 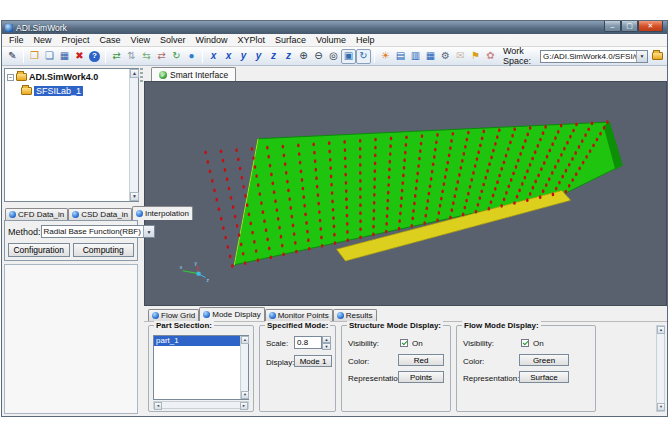 What do you see at coordinates (304, 56) in the screenshot?
I see `zoom-in-button: ⊕` at bounding box center [304, 56].